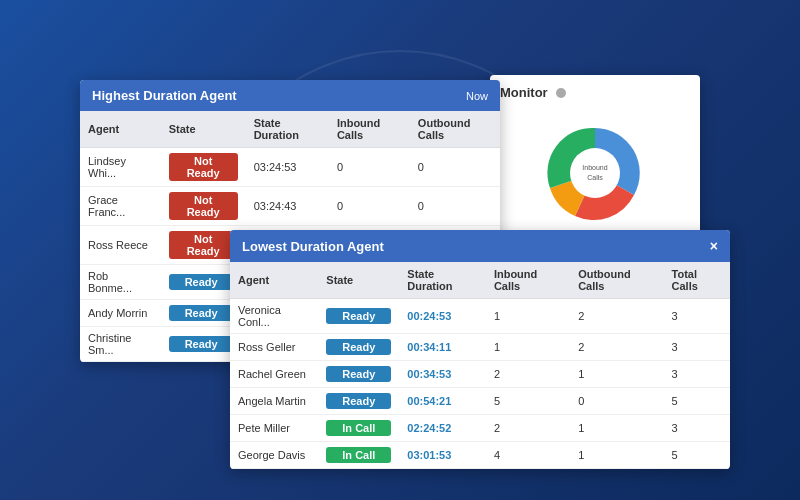 The width and height of the screenshot is (800, 500). What do you see at coordinates (480, 456) in the screenshot?
I see `table-row: George Davis In Call 03:01:53 4 1 5` at bounding box center [480, 456].